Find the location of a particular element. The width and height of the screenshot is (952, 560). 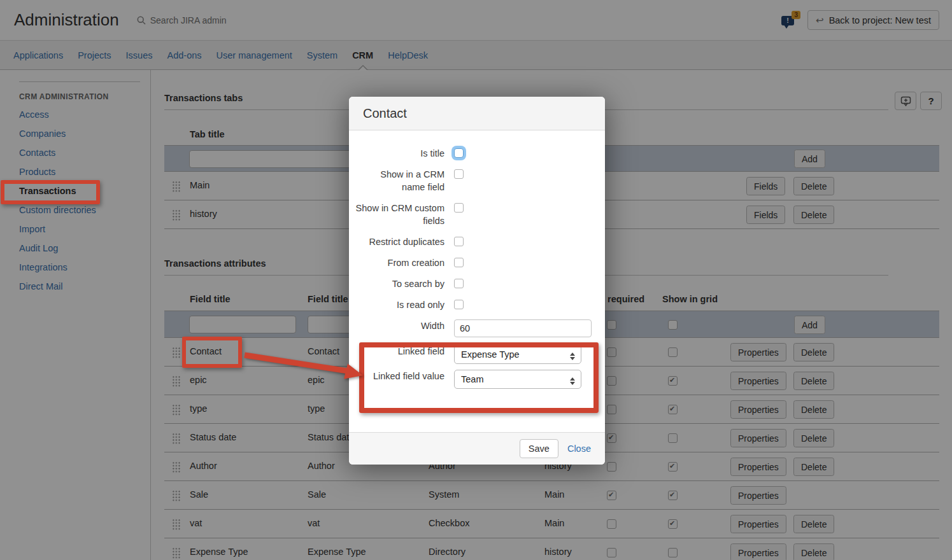

annotation-box-linked-field-group is located at coordinates (479, 378).